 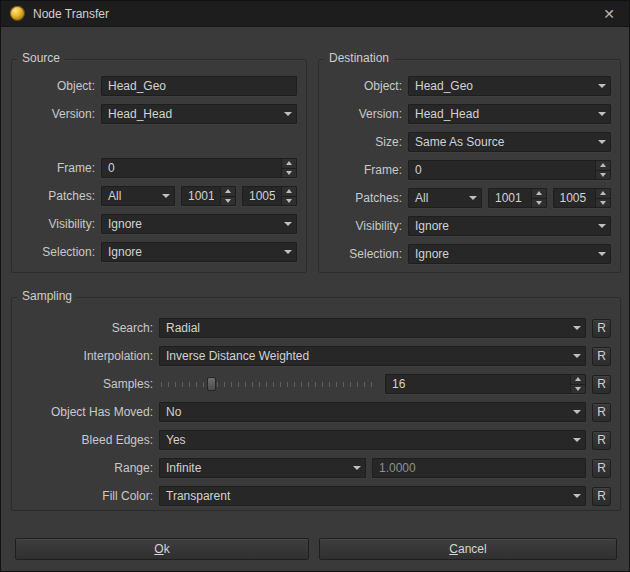 I want to click on interpolation-dropdown: Inverse Distance Weighted, so click(x=372, y=356).